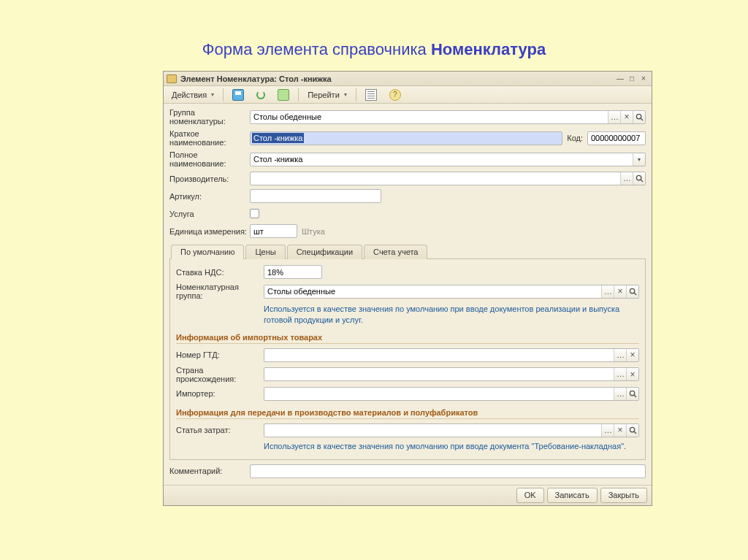  What do you see at coordinates (220, 272) in the screenshot?
I see `vat-label: Ставка НДС:` at bounding box center [220, 272].